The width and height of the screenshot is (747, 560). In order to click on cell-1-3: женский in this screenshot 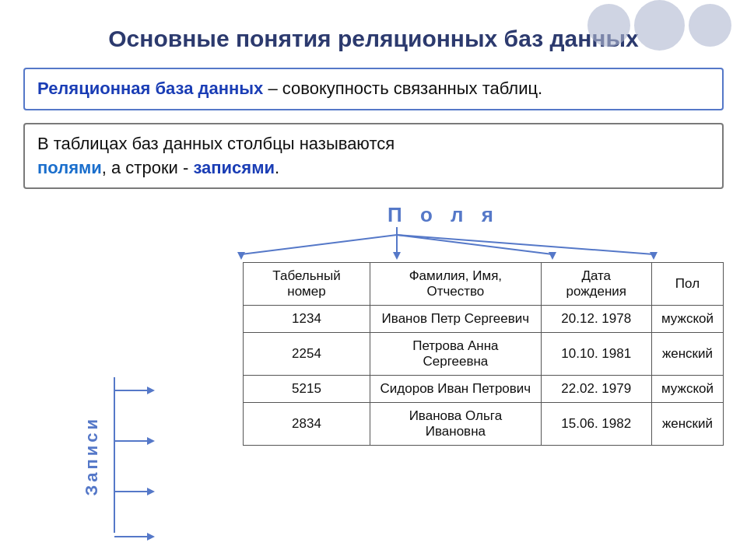, I will do `click(687, 355)`.